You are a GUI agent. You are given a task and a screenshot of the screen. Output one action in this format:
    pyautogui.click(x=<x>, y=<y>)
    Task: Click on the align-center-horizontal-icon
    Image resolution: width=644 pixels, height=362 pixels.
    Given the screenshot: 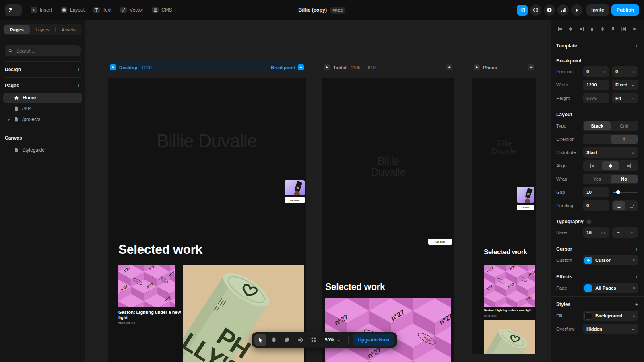 What is the action you would take?
    pyautogui.click(x=571, y=29)
    